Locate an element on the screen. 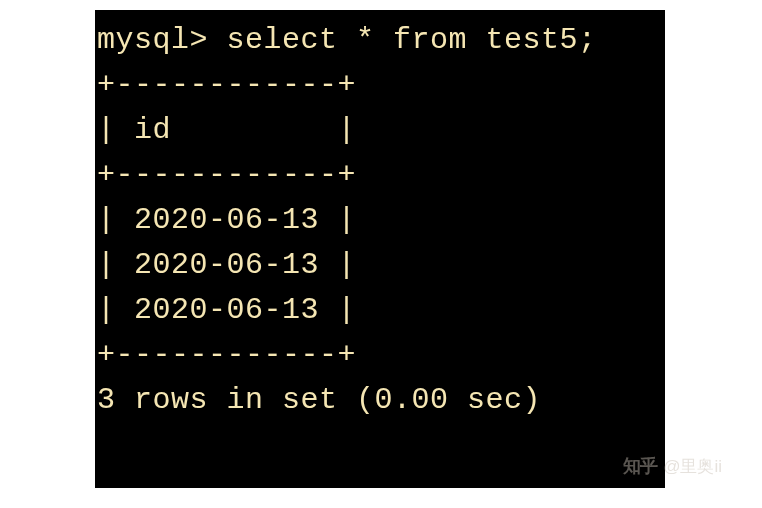 The width and height of the screenshot is (762, 508). table-header: | id | is located at coordinates (380, 130).